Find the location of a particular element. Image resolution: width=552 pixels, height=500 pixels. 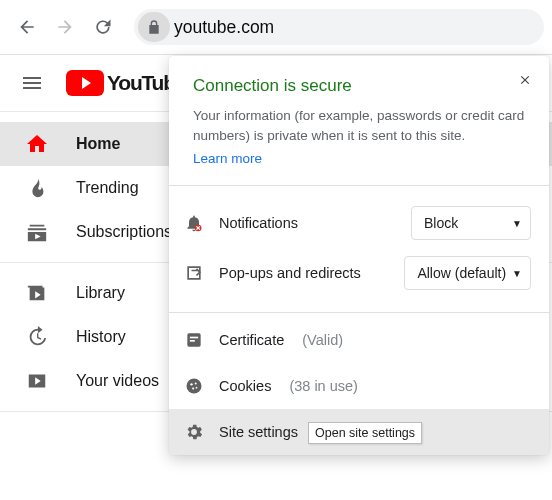

back-button is located at coordinates (27, 27).